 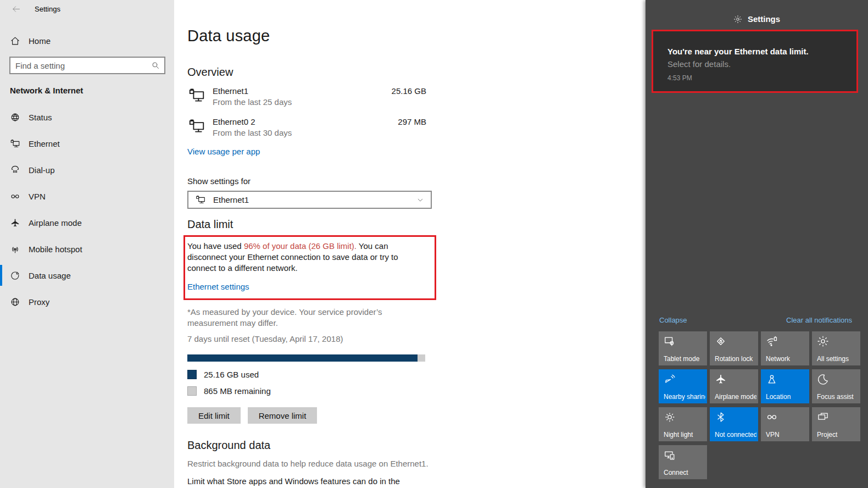 I want to click on sidebar-item: Dial-up, so click(x=87, y=170).